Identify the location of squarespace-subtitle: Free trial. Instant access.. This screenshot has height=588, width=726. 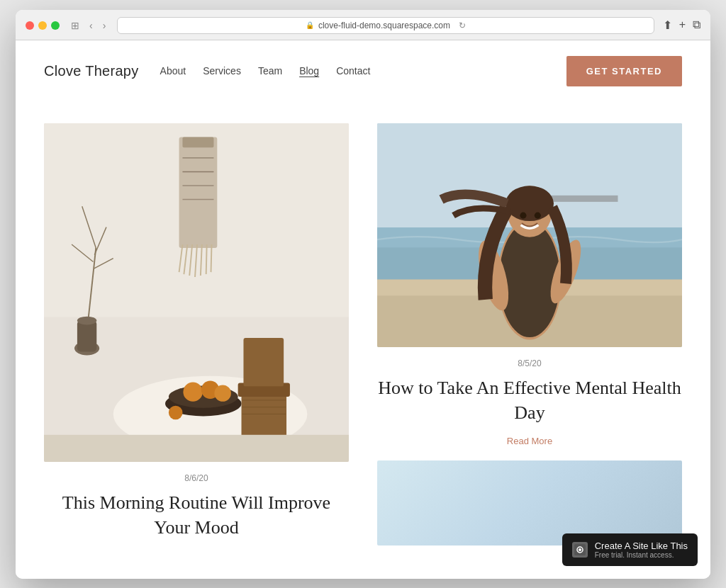
(641, 555).